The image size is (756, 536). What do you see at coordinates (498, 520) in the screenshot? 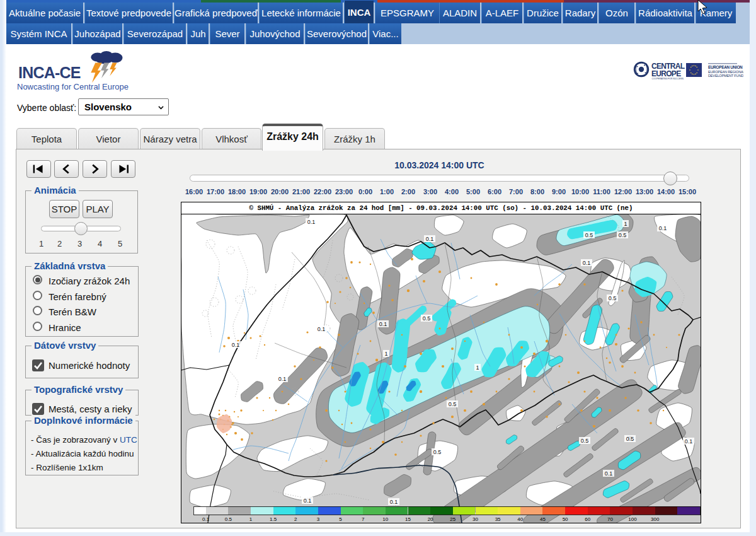
I see `svg-text: 35` at bounding box center [498, 520].